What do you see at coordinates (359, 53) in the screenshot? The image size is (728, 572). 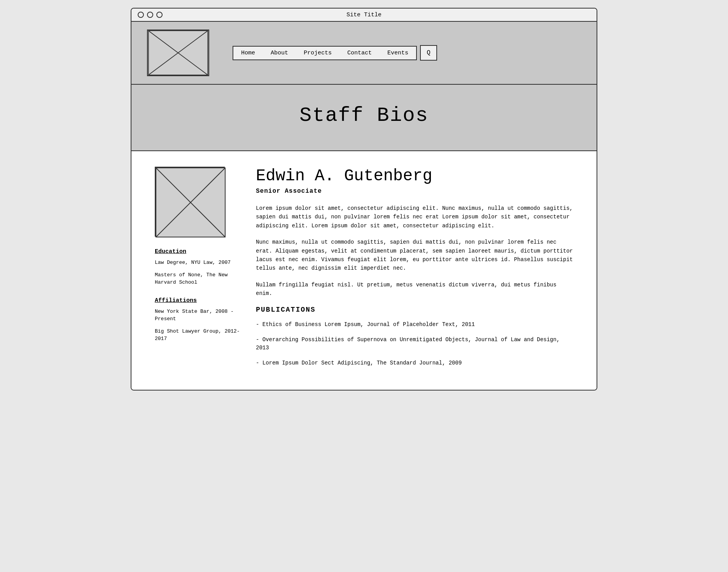 I see `nav-item-contact: Contact` at bounding box center [359, 53].